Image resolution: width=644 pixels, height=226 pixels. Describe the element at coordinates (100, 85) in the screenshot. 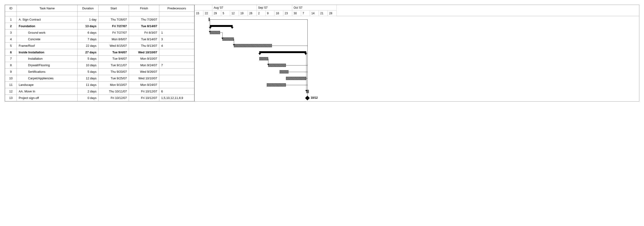

I see `table-row: 11Landscape11 daysMon 9/10/07Mon 9/24/07` at that location.